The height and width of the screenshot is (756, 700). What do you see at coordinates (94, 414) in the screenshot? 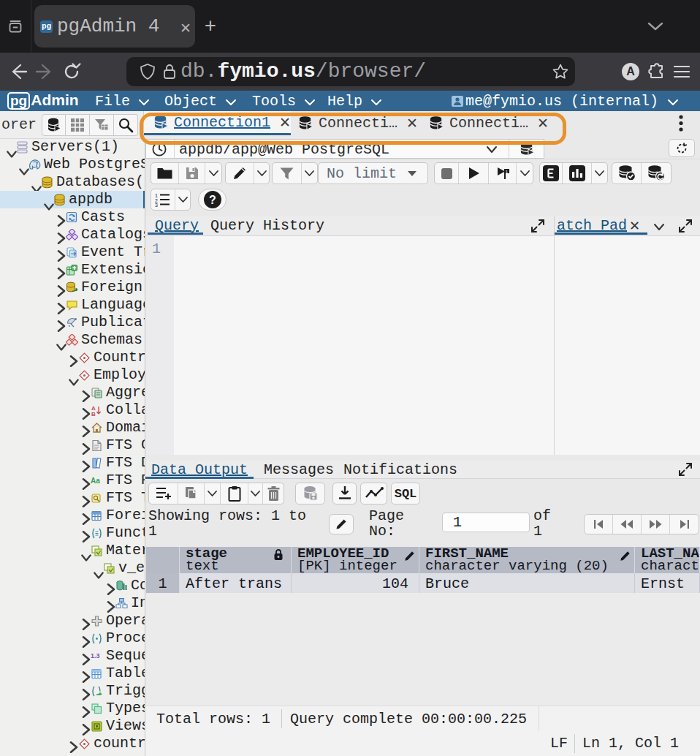
I see `svg-text: B` at bounding box center [94, 414].